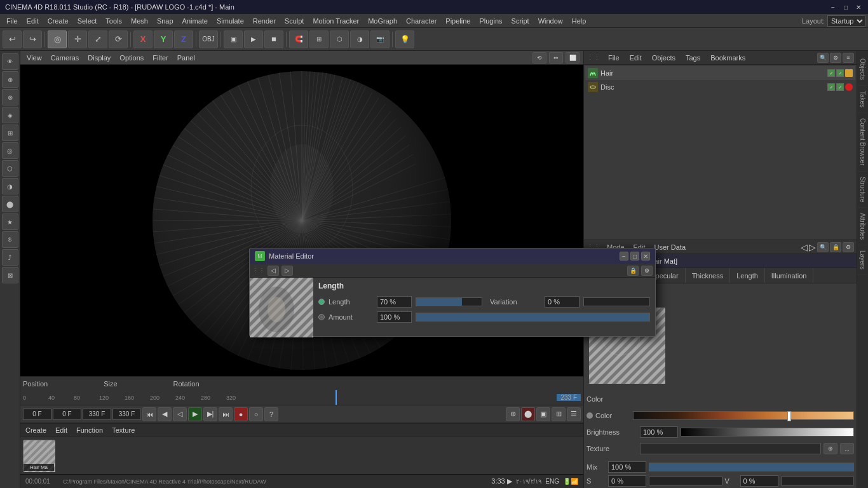  I want to click on v-slider, so click(818, 481).